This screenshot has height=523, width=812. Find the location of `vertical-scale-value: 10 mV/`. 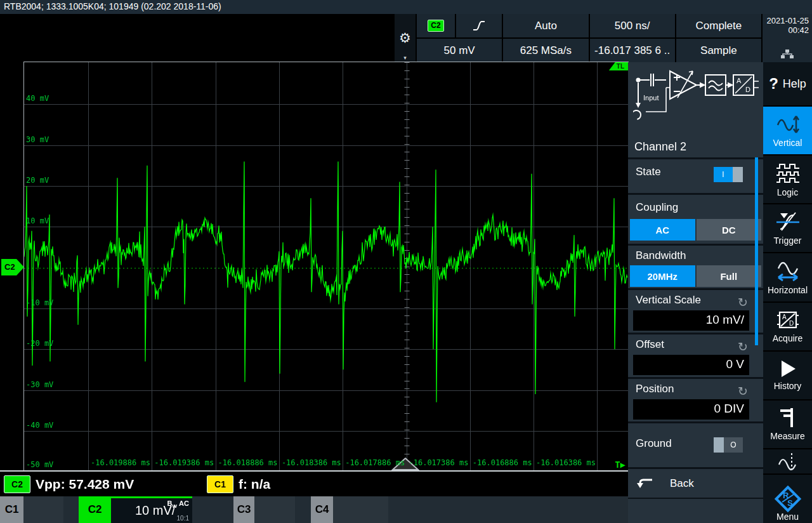

vertical-scale-value: 10 mV/ is located at coordinates (691, 321).